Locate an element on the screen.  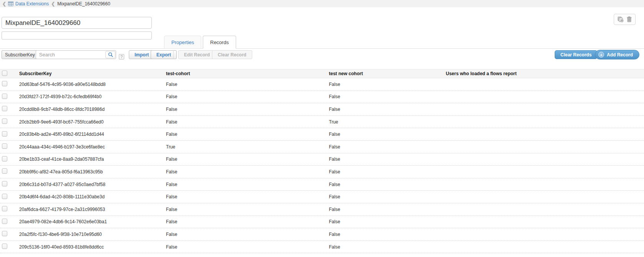
tab-records: Records is located at coordinates (219, 42).